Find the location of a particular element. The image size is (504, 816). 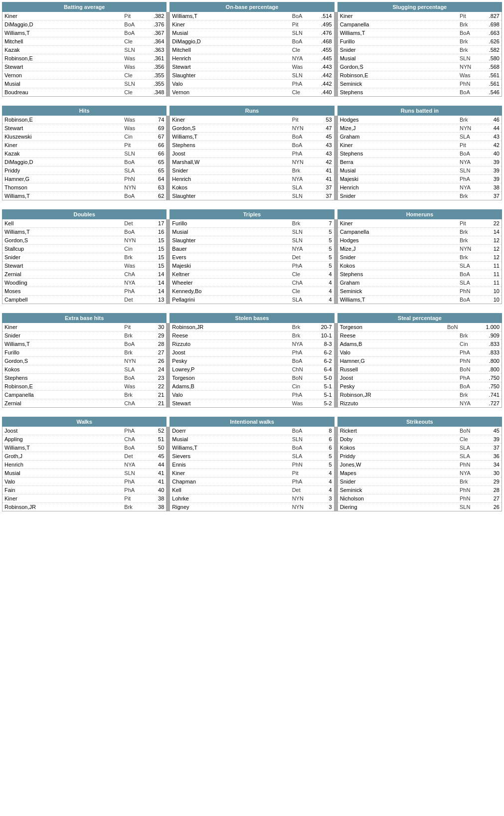

player-name: Gordon,S is located at coordinates (64, 240).